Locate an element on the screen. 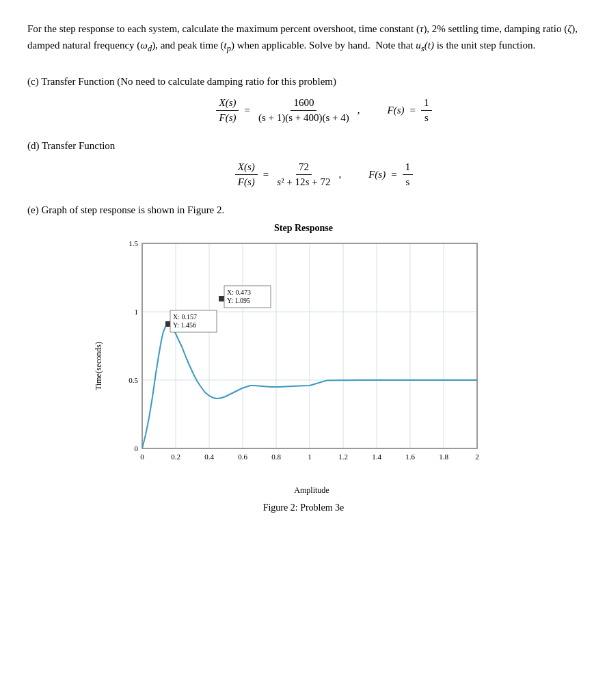  d-fs-fraction: 1 s is located at coordinates (408, 175).